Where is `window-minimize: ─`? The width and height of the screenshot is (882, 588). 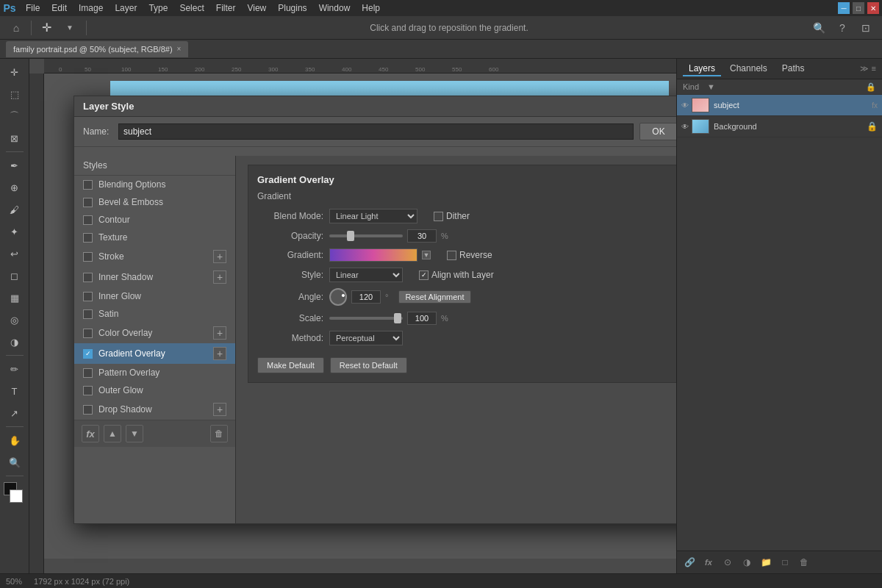
window-minimize: ─ is located at coordinates (844, 8).